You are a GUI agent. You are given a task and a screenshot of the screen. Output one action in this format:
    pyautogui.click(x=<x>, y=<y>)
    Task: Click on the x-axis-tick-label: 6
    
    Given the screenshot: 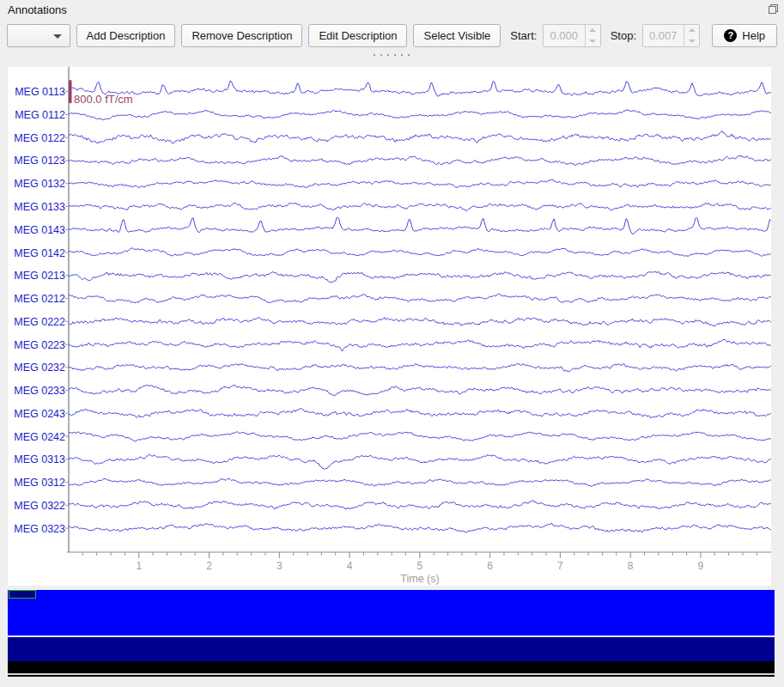 What is the action you would take?
    pyautogui.click(x=489, y=566)
    